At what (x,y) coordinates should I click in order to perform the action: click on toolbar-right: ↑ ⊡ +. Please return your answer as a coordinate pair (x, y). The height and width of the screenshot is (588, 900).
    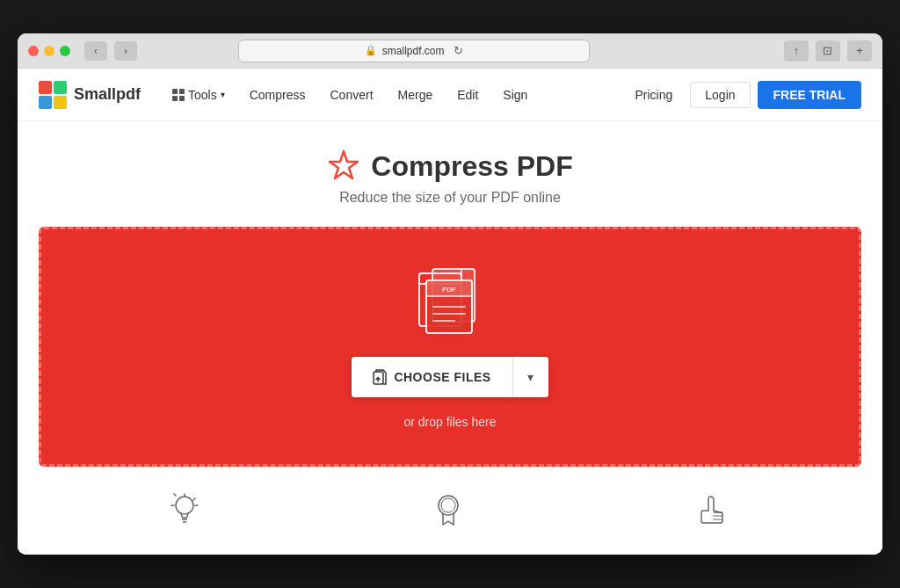
    Looking at the image, I should click on (828, 51).